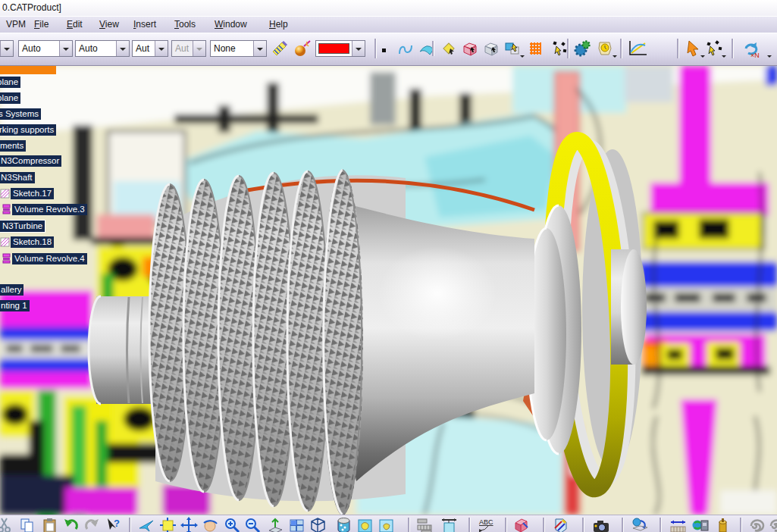 The image size is (777, 532). What do you see at coordinates (41, 24) in the screenshot?
I see `menu-file: File` at bounding box center [41, 24].